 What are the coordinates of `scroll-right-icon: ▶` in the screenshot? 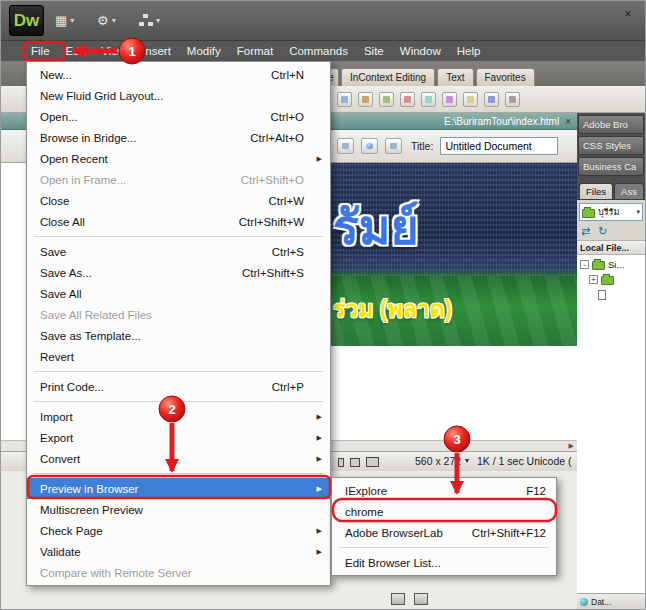 It's located at (573, 446).